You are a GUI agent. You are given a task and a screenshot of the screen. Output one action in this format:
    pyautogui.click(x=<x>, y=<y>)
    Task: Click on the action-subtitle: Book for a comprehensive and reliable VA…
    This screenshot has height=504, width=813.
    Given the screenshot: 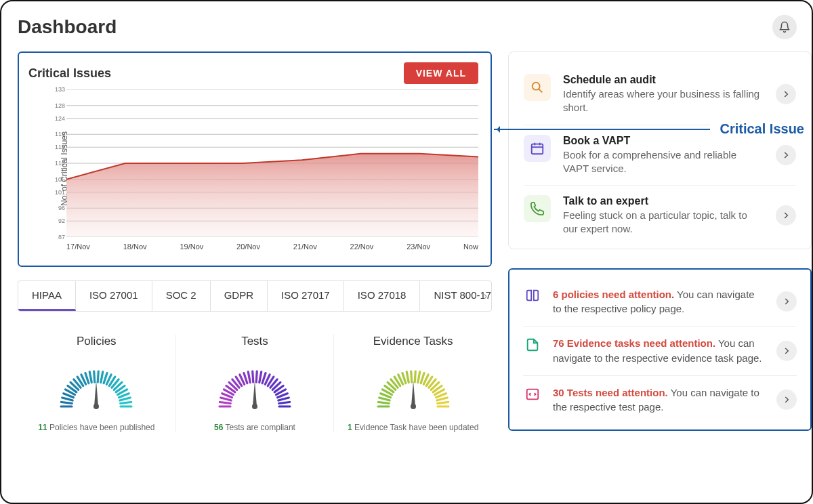 What is the action you would take?
    pyautogui.click(x=663, y=163)
    